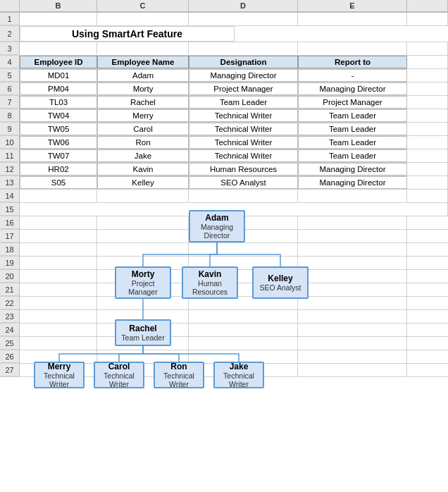 The height and width of the screenshot is (492, 448). Describe the element at coordinates (352, 370) in the screenshot. I see `cell-27-e` at that location.